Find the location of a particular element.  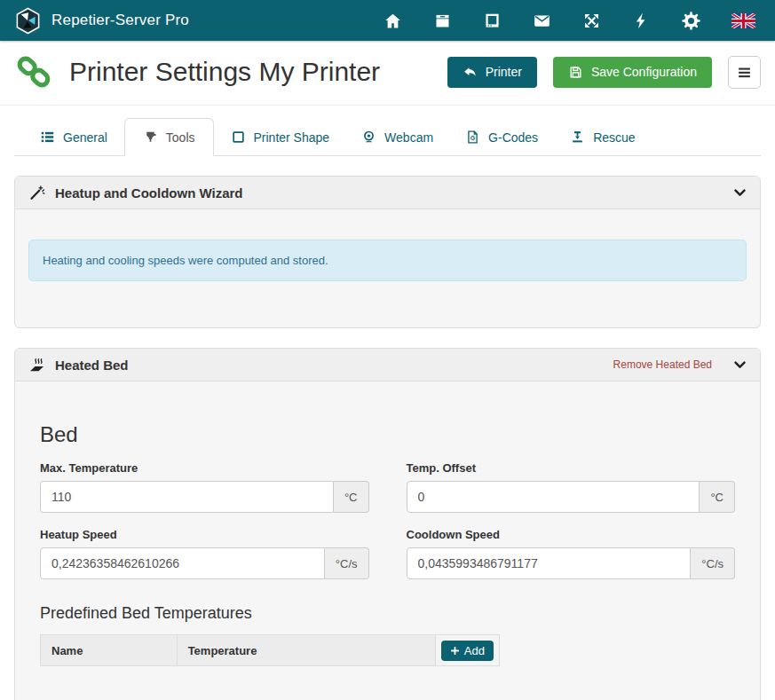

tab-tools-label: Tools is located at coordinates (181, 138).